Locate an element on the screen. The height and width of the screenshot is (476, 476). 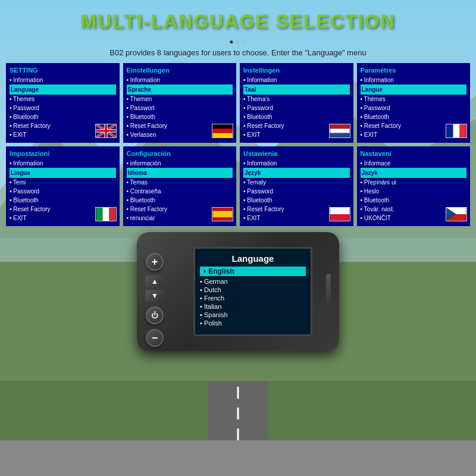
item-language-fr: Langue is located at coordinates (414, 89).